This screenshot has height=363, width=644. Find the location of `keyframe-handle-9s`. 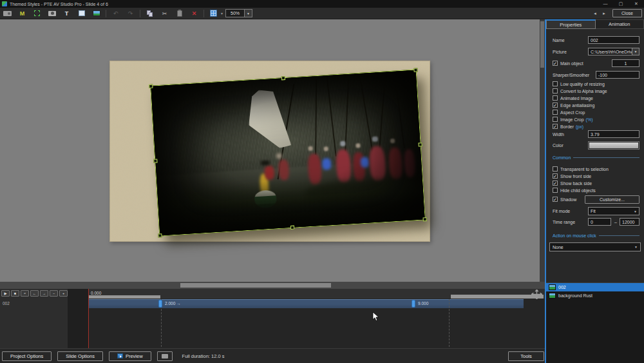

keyframe-handle-9s is located at coordinates (413, 304).